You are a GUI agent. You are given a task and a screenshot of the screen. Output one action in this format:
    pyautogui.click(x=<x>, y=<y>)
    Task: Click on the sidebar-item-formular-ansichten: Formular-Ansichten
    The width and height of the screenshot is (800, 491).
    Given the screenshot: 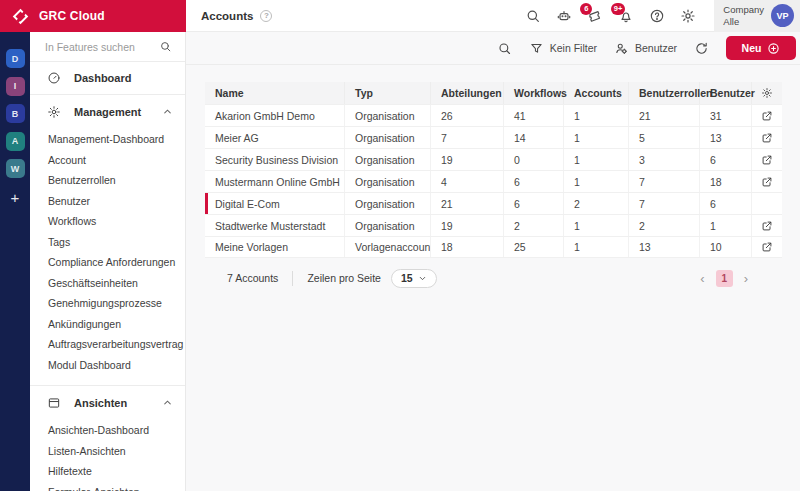 What is the action you would take?
    pyautogui.click(x=108, y=486)
    